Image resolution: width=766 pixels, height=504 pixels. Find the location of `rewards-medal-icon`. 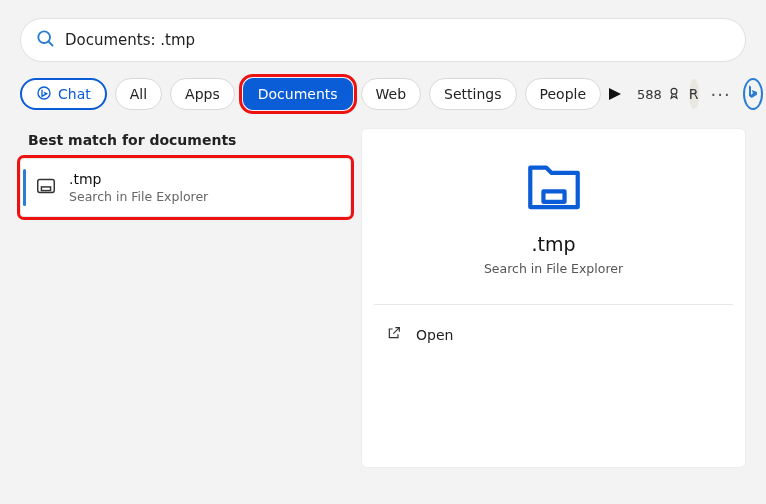

rewards-medal-icon is located at coordinates (674, 94).